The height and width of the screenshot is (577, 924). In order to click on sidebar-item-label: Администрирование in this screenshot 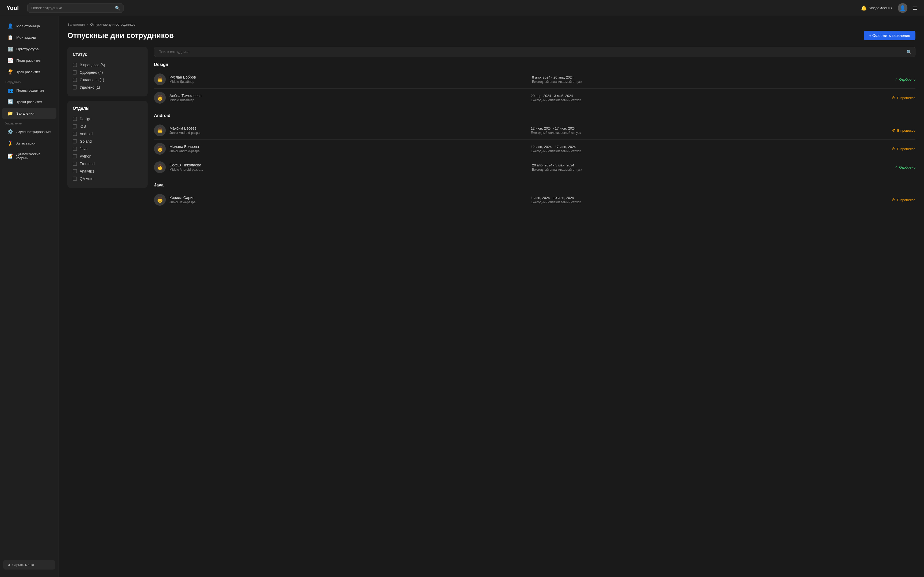, I will do `click(34, 132)`.